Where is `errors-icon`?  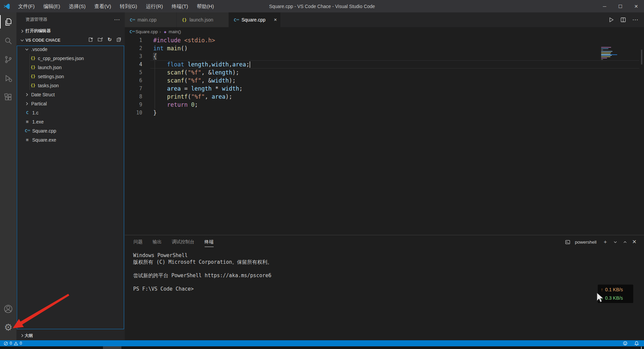 errors-icon is located at coordinates (6, 344).